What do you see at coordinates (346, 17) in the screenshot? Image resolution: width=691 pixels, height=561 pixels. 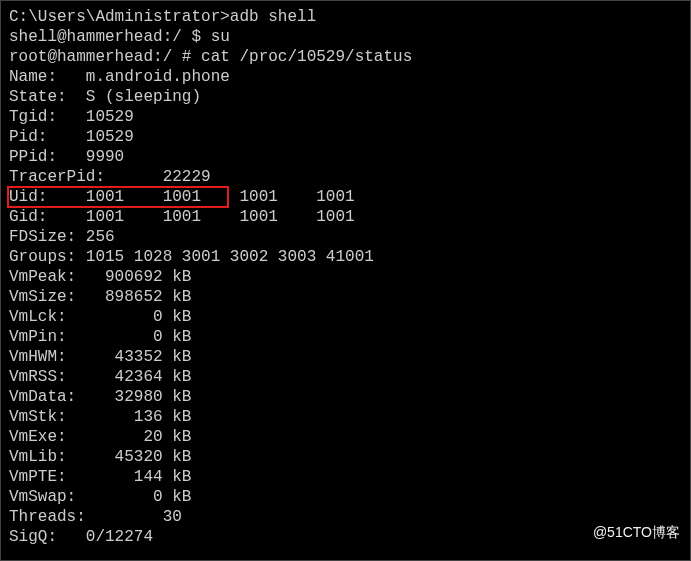 I see `terminal-line: C:\Users\Administrator>adb shell` at bounding box center [346, 17].